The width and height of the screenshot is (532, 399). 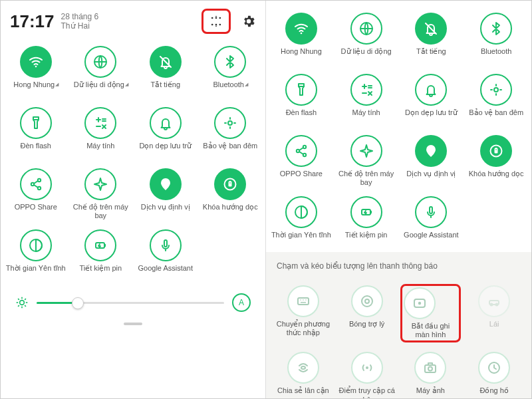 I want to click on tile-label: OPPO Share, so click(x=36, y=211).